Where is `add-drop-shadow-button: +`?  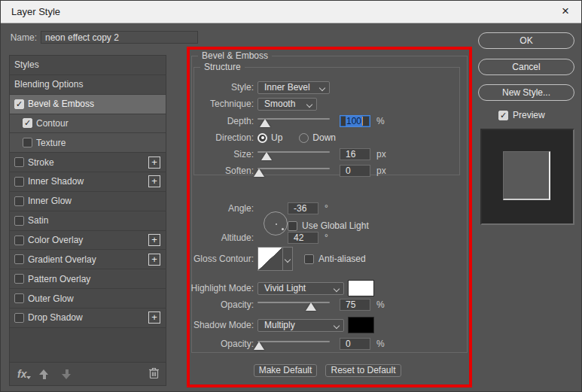
add-drop-shadow-button: + is located at coordinates (154, 318).